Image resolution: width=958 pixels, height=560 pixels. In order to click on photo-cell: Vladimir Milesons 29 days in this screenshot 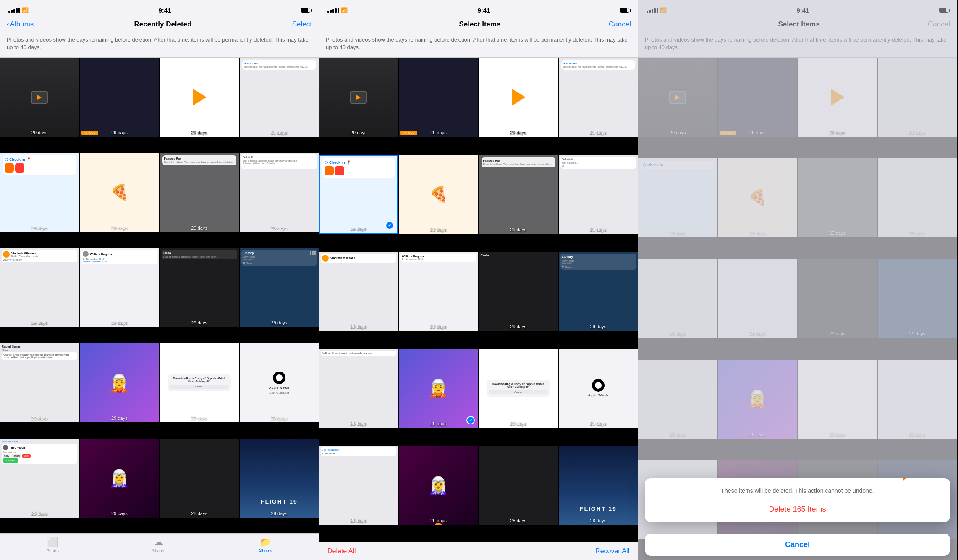, I will do `click(359, 291)`.